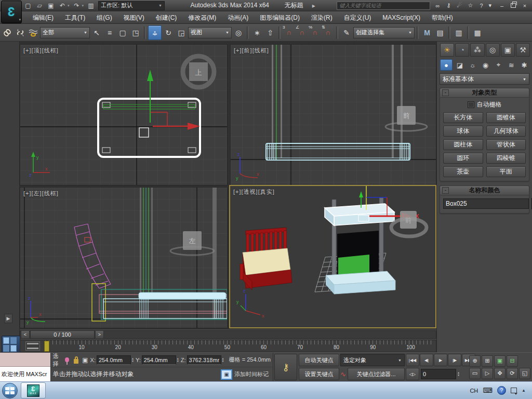 Image resolution: width=532 pixels, height=399 pixels. What do you see at coordinates (413, 374) in the screenshot?
I see `key-mode-toggle-icon: ◁▷` at bounding box center [413, 374].